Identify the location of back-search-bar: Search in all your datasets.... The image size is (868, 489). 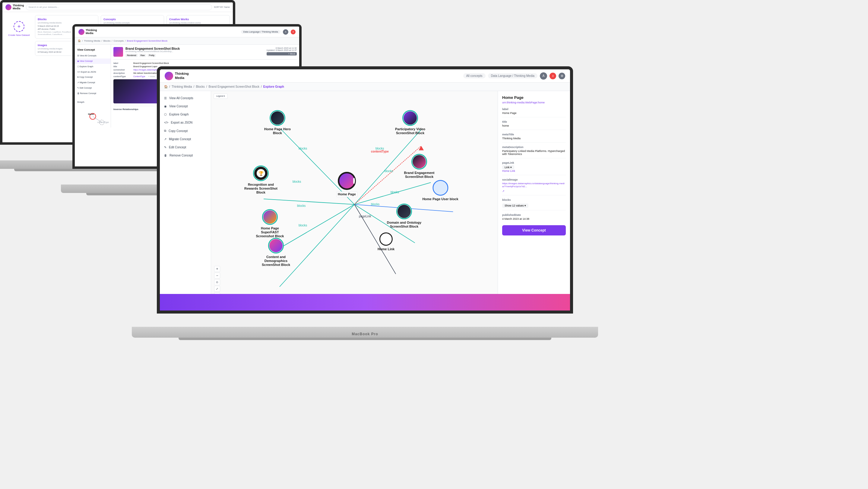
(119, 7).